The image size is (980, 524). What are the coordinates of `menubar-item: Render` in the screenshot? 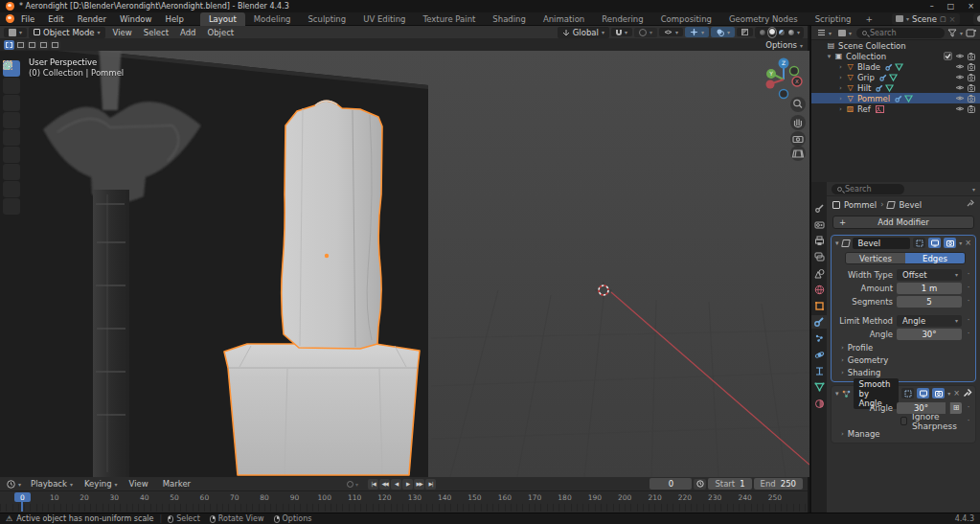 It's located at (92, 19).